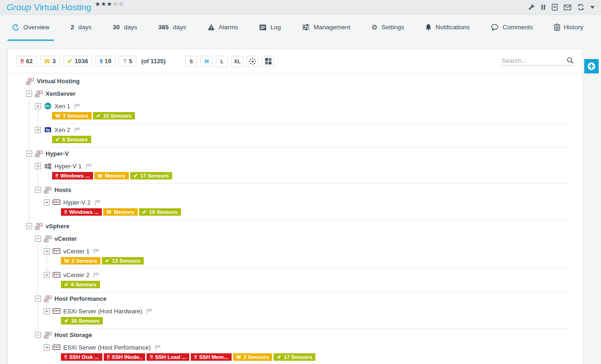 The image size is (601, 364). Describe the element at coordinates (123, 261) in the screenshot. I see `sensor-badge-ok: ✔13 Sensors` at that location.